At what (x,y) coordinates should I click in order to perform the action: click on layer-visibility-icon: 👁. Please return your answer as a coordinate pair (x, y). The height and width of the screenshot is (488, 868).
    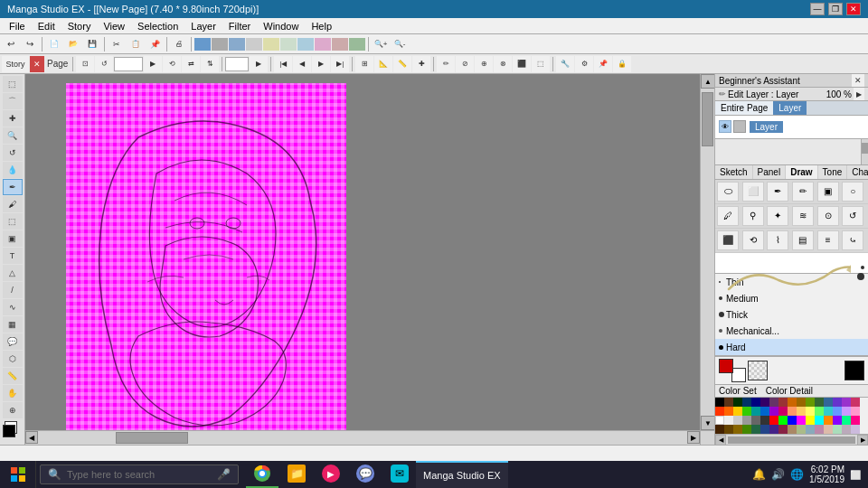
    Looking at the image, I should click on (725, 127).